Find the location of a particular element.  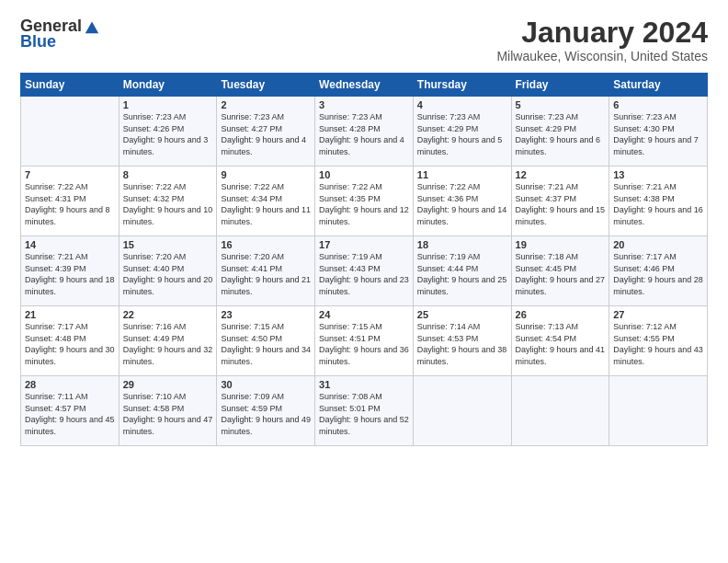

day-number: 26 is located at coordinates (561, 315).